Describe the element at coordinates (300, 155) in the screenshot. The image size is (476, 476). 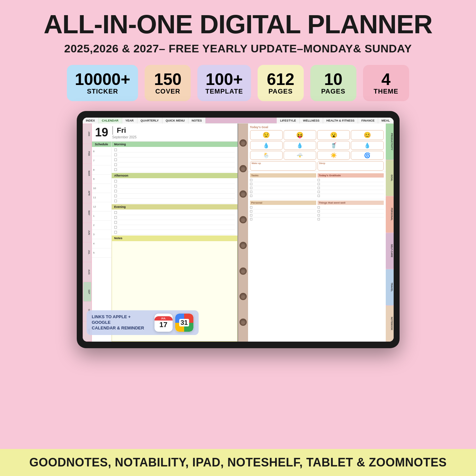
I see `emoji-storm: 🌩️` at that location.